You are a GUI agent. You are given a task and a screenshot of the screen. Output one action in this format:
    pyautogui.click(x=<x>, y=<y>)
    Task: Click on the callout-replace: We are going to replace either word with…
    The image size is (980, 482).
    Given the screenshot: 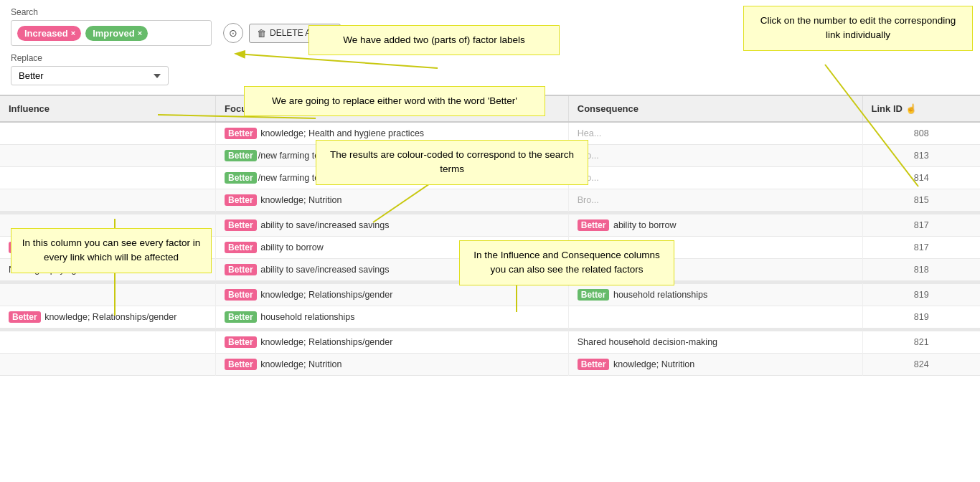 What is the action you would take?
    pyautogui.click(x=395, y=101)
    